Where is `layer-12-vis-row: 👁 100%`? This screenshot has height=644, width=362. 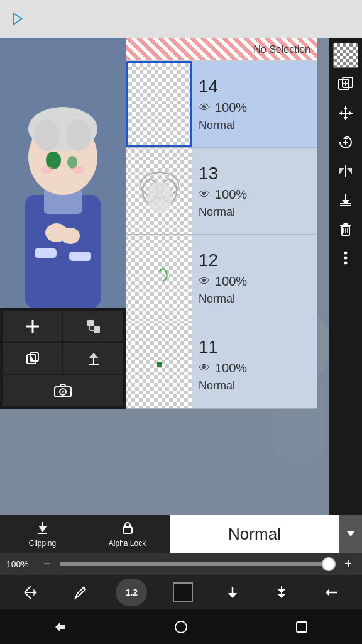 layer-12-vis-row: 👁 100% is located at coordinates (255, 282).